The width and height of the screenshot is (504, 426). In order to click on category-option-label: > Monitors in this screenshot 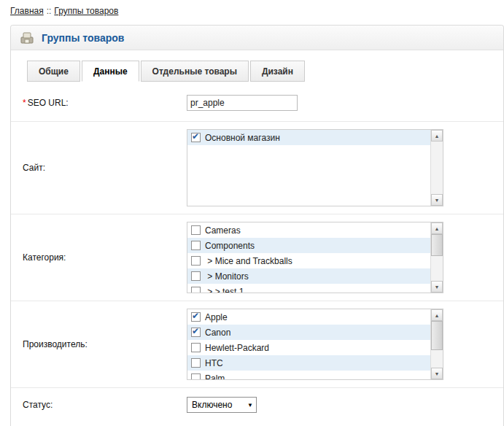, I will do `click(227, 276)`.